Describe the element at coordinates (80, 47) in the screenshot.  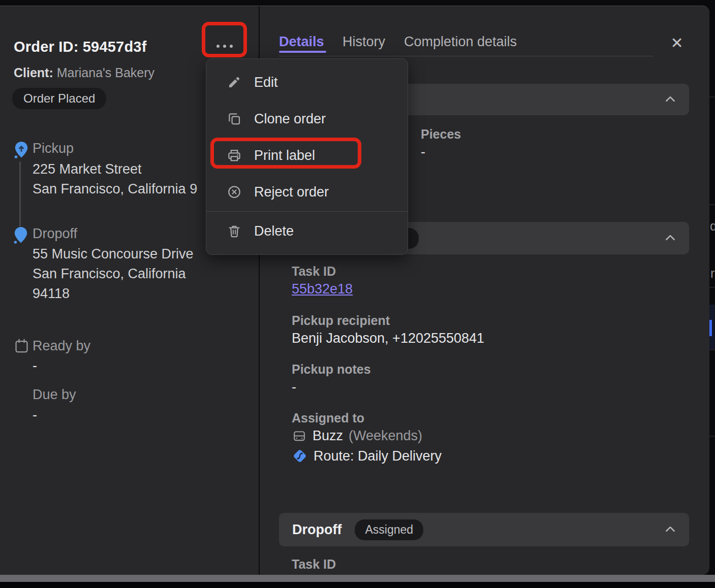
I see `order-id-title: Order ID: 59457d3f` at that location.